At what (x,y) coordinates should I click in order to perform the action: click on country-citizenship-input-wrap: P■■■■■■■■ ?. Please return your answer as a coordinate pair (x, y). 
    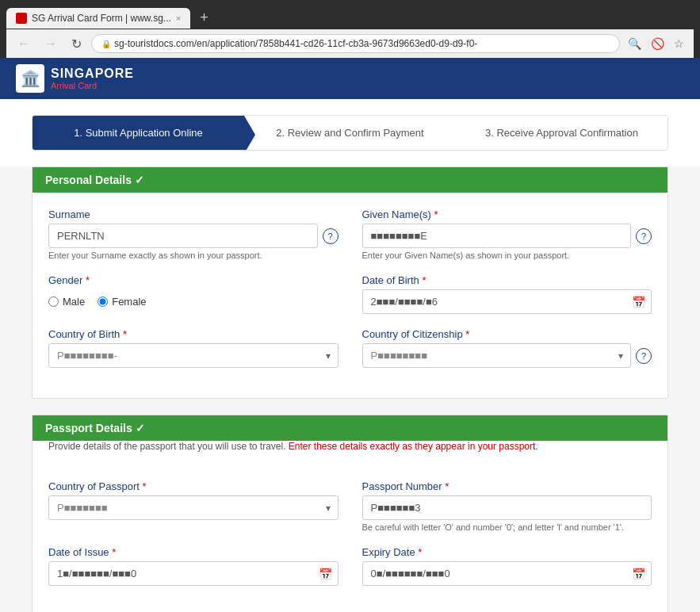
    Looking at the image, I should click on (507, 355).